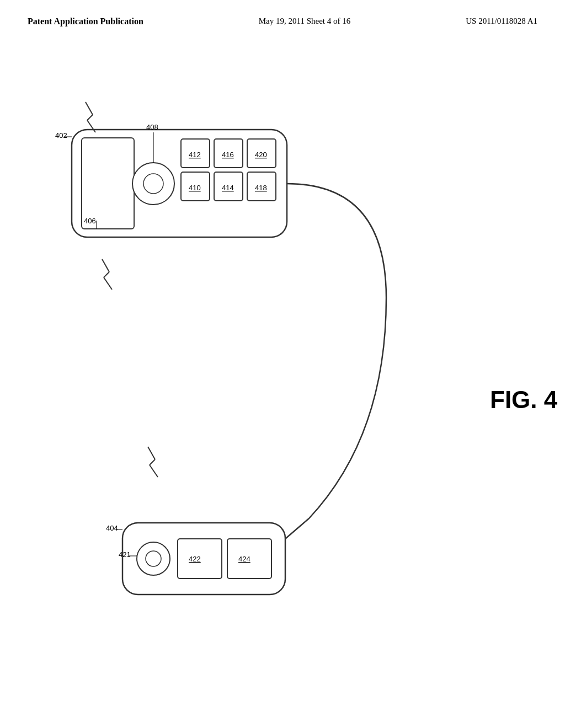 The height and width of the screenshot is (728, 565). Describe the element at coordinates (179, 183) in the screenshot. I see `device-top-body` at that location.